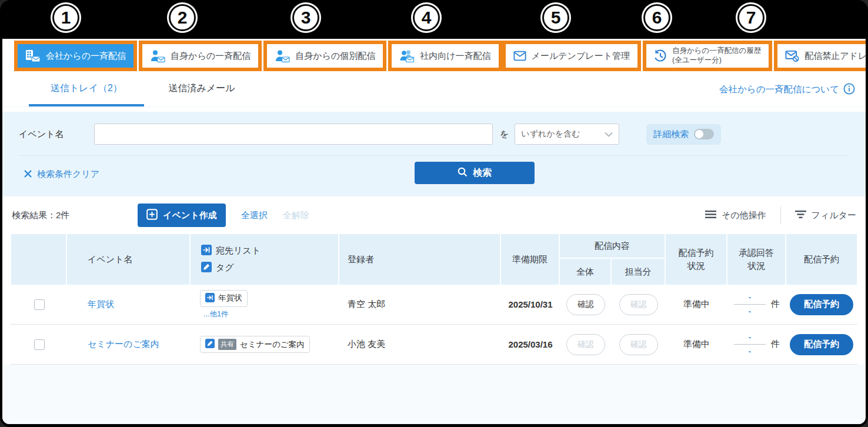  I want to click on header-delivery-content: 配信内容, so click(612, 246).